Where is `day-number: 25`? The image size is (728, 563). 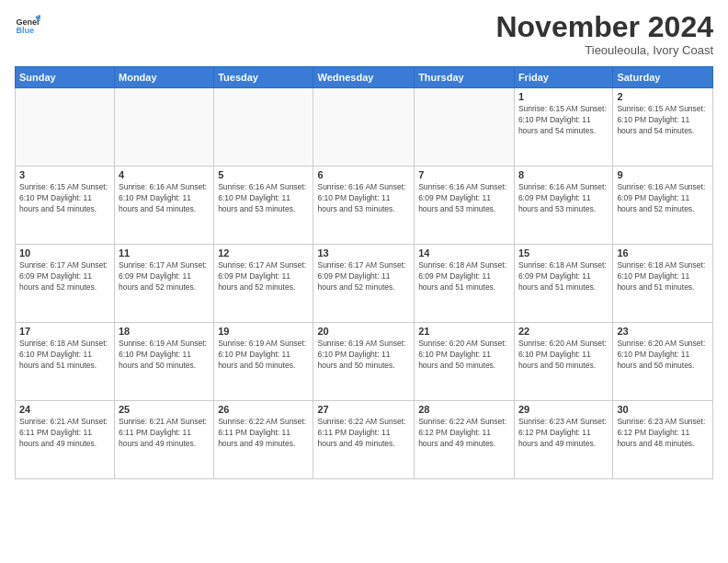
day-number: 25 is located at coordinates (164, 409).